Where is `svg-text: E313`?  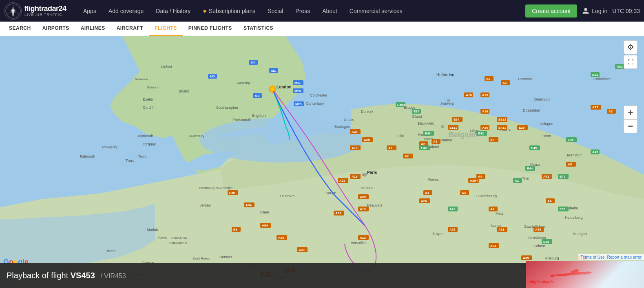 svg-text: E313 is located at coordinates (502, 120).